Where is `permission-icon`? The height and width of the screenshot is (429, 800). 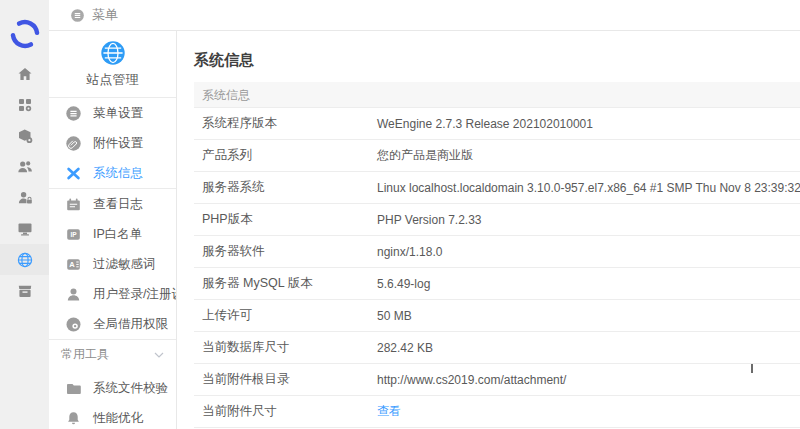
permission-icon is located at coordinates (74, 324).